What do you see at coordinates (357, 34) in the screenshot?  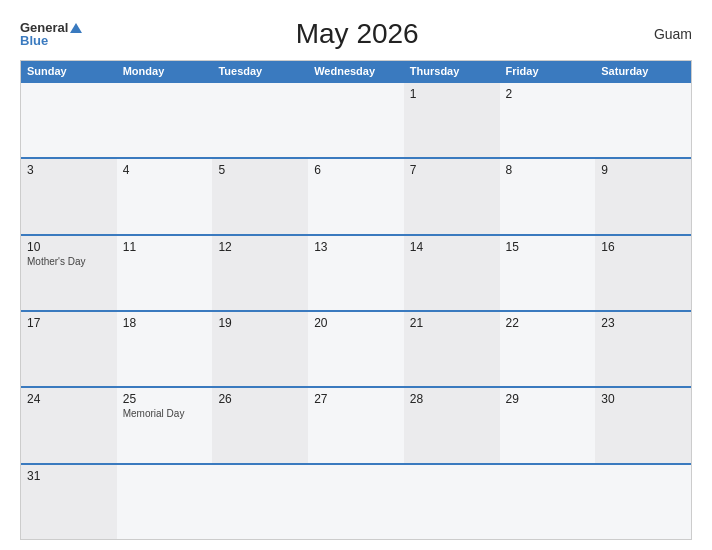 I see `calendar-title: May 2026` at bounding box center [357, 34].